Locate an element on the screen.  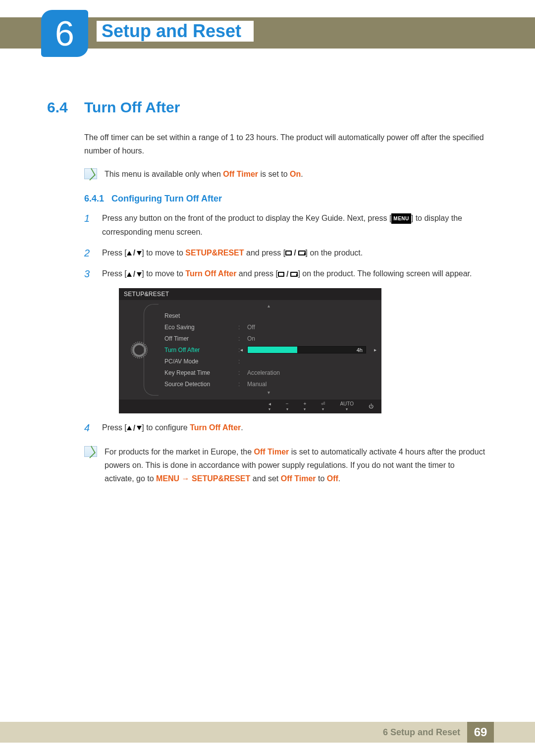
osd-slider-value: 4h is located at coordinates (360, 351).